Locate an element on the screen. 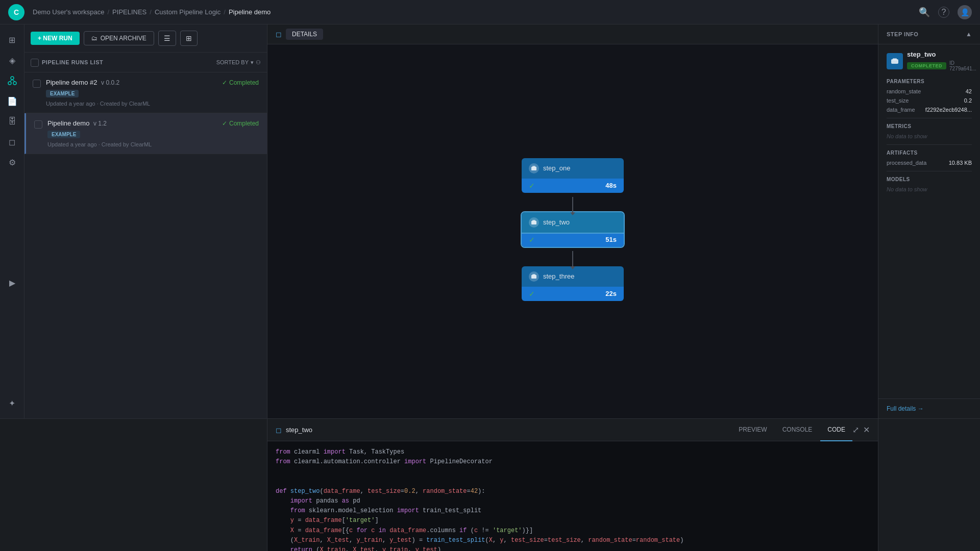  node-header-step-one: step_one is located at coordinates (573, 168).